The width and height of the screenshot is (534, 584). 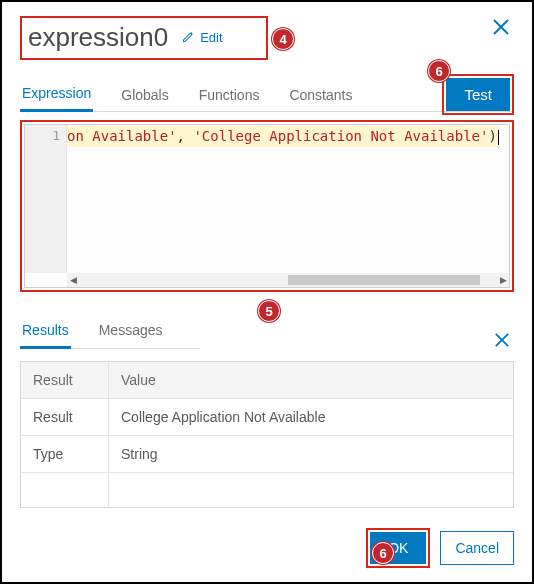 What do you see at coordinates (46, 199) in the screenshot?
I see `line-gutter: 1` at bounding box center [46, 199].